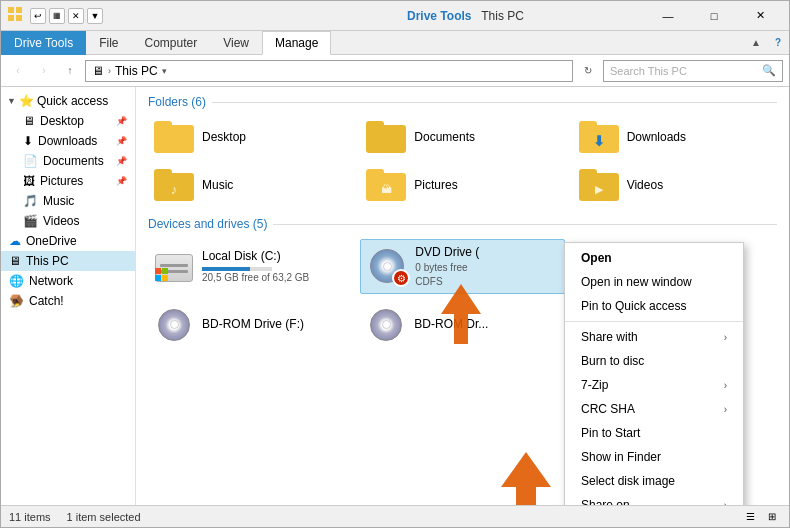  I want to click on drive-item-c: Local Disk (C:) 20,5 GB free of 63,2 GB, so click(250, 266).